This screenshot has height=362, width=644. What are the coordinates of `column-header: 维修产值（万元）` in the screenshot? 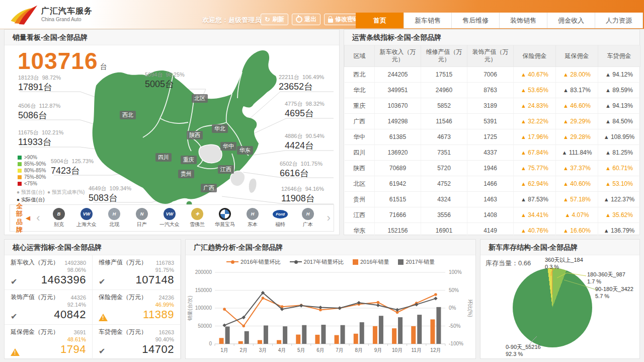 It's located at (444, 56).